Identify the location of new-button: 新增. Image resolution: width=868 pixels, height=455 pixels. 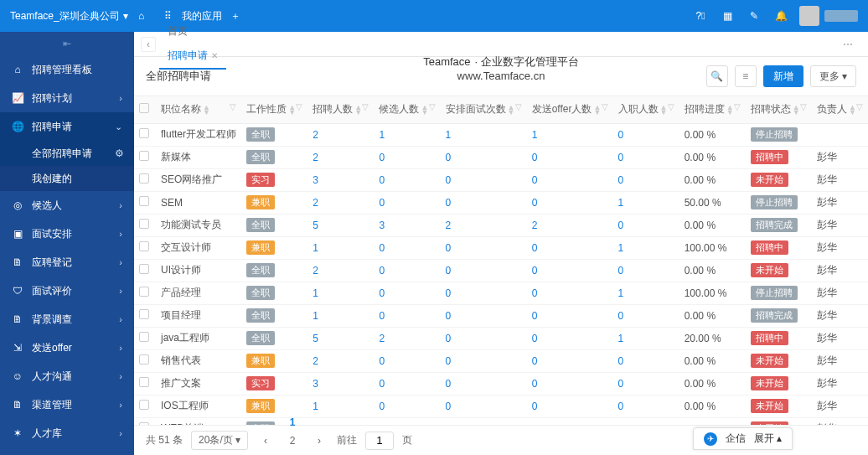
(783, 76).